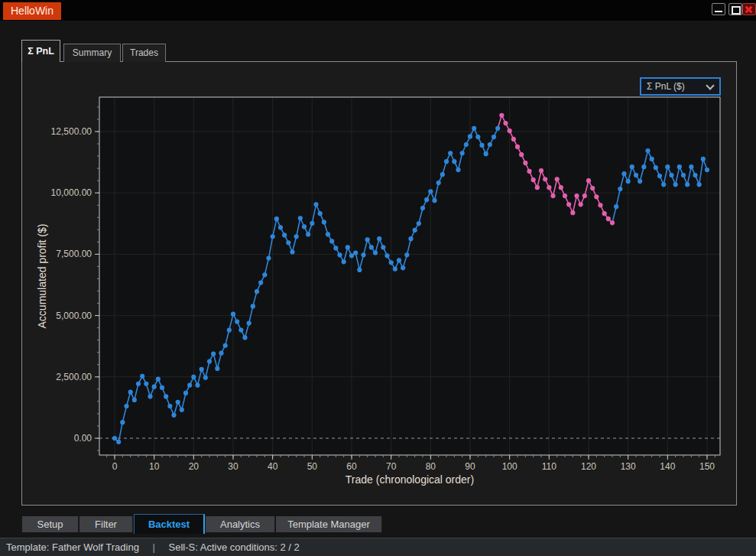 This screenshot has width=756, height=556. What do you see at coordinates (50, 525) in the screenshot?
I see `bottom-tab-setup: Setup` at bounding box center [50, 525].